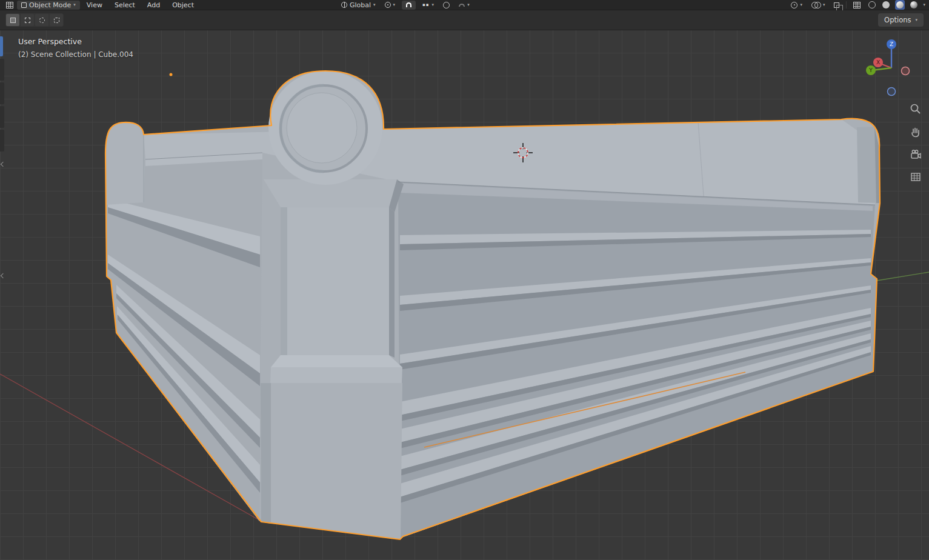 The height and width of the screenshot is (560, 929). Describe the element at coordinates (916, 177) in the screenshot. I see `ortho-perspective-control` at that location.